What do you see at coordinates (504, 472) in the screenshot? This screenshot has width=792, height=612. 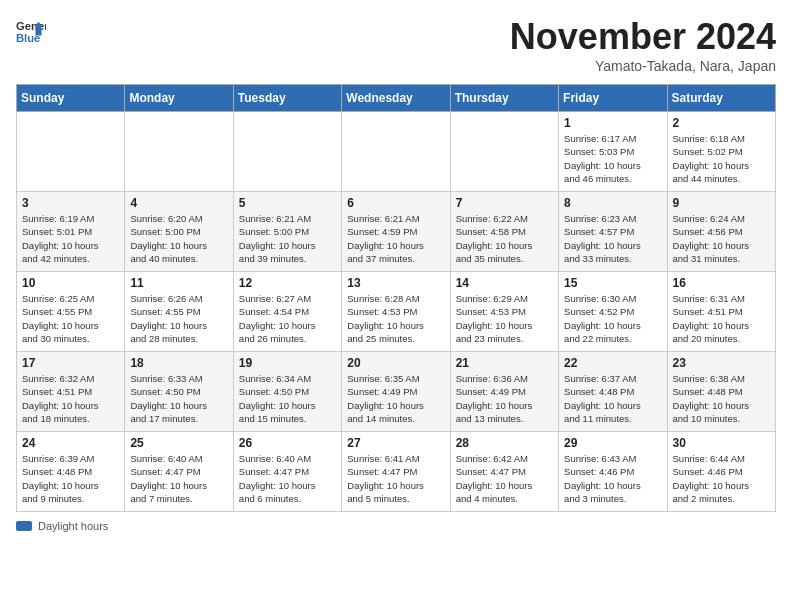 I see `calendar-cell: 28Sunrise: 6:42 AM Sunset: 4:47 PM Dayli…` at bounding box center [504, 472].